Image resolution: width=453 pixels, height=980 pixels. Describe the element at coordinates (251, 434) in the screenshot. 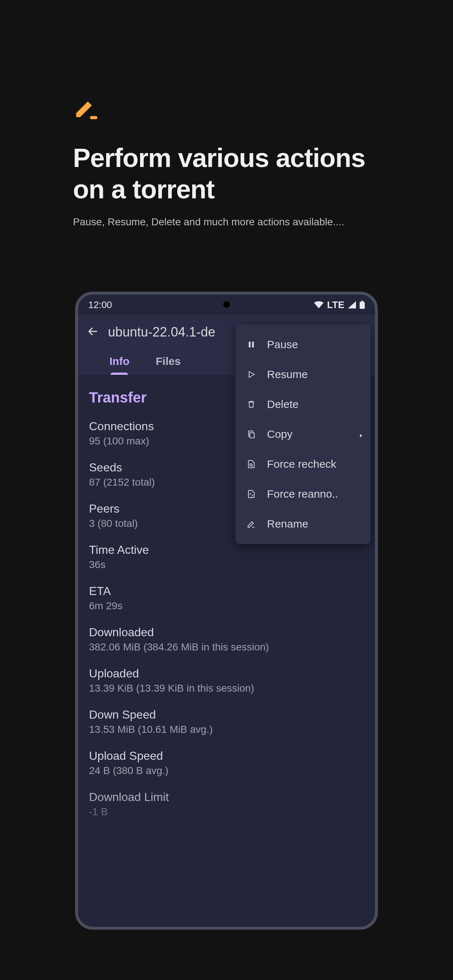

I see `copy-icon` at that location.